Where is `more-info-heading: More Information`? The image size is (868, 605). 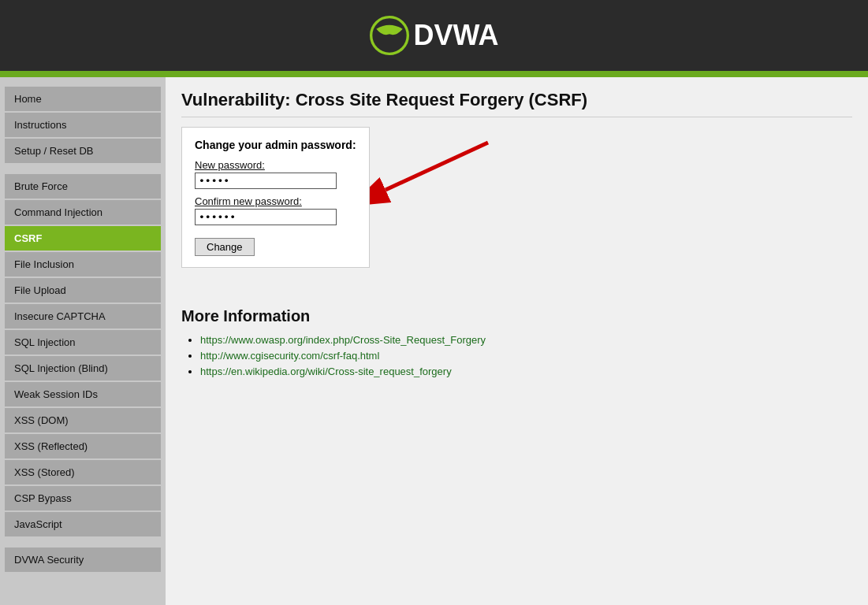 more-info-heading: More Information is located at coordinates (517, 317).